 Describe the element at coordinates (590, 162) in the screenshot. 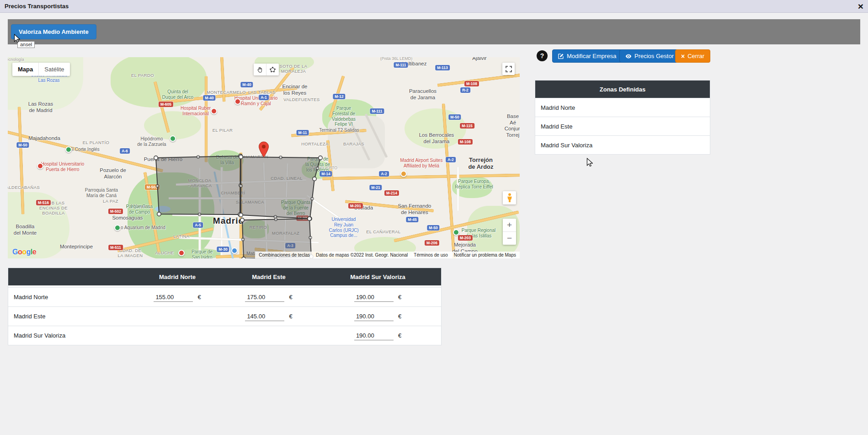

I see `cursor-pointer` at that location.